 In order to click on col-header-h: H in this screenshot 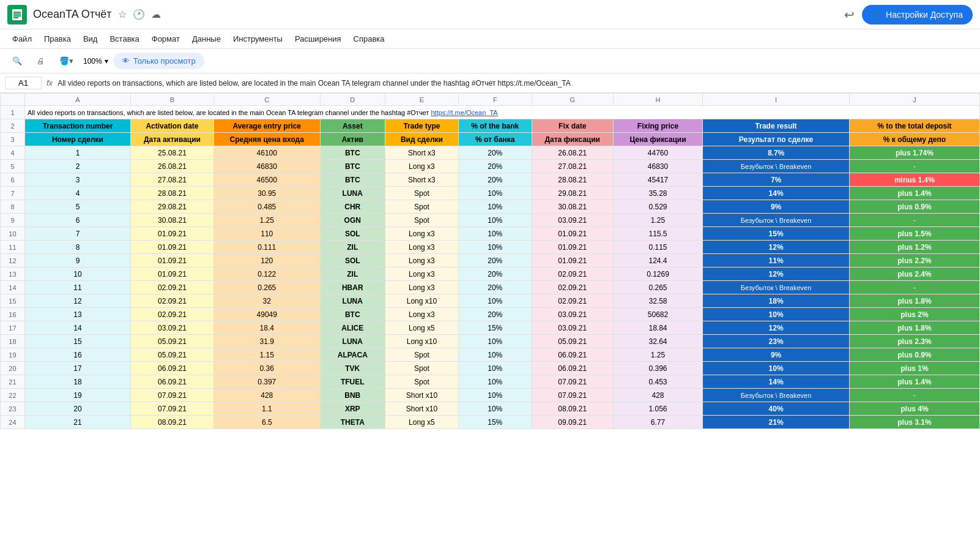, I will do `click(658, 100)`.